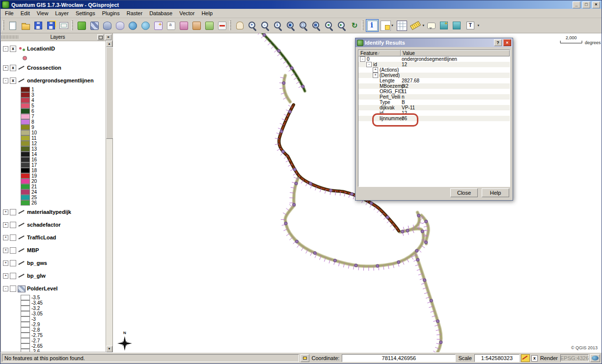 Image resolution: width=602 pixels, height=364 pixels. What do you see at coordinates (265, 26) in the screenshot?
I see `zoom-out-button` at bounding box center [265, 26].